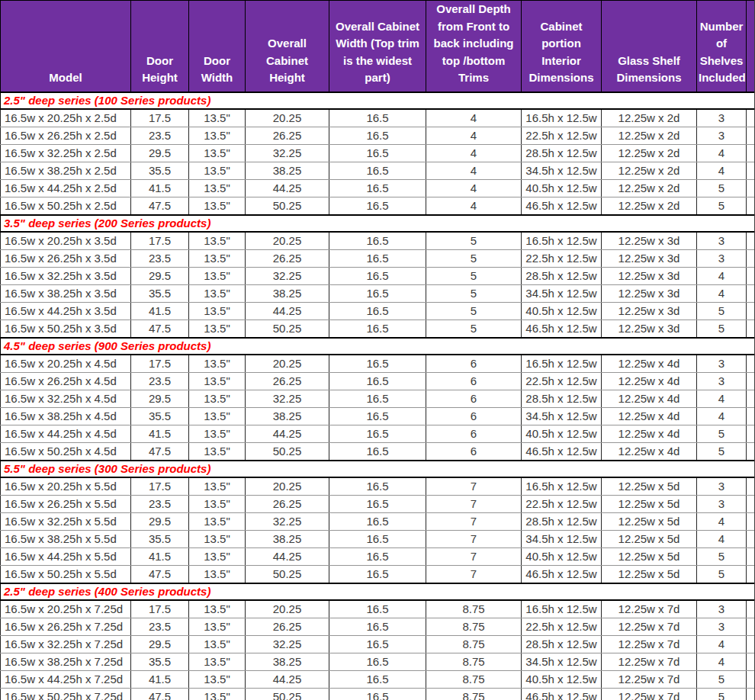 This screenshot has width=755, height=700. I want to click on table-row: 16.5w x 20.25h x 4.5d17.513.5"20.2516.56…, so click(378, 364).